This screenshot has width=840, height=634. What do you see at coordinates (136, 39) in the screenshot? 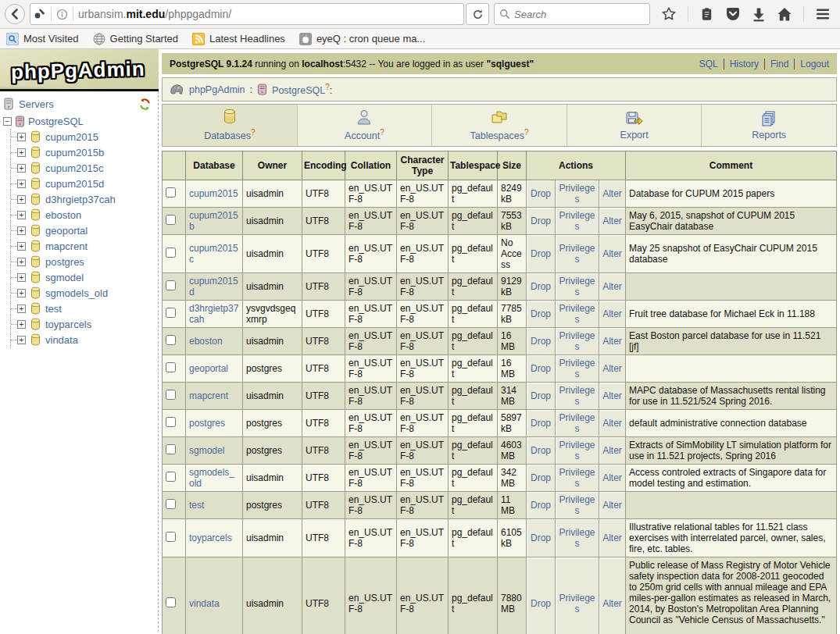
I see `bookmark-getting-started: Getting Started` at bounding box center [136, 39].